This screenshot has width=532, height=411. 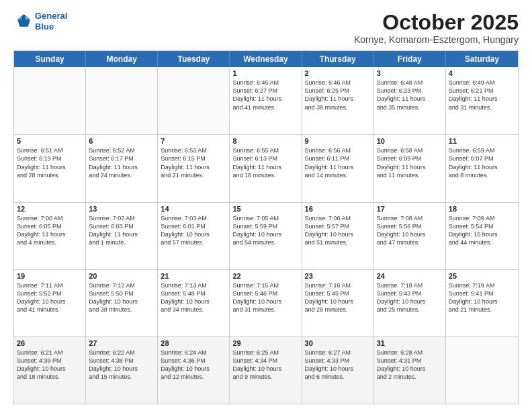 What do you see at coordinates (265, 73) in the screenshot?
I see `day-number: 1` at bounding box center [265, 73].